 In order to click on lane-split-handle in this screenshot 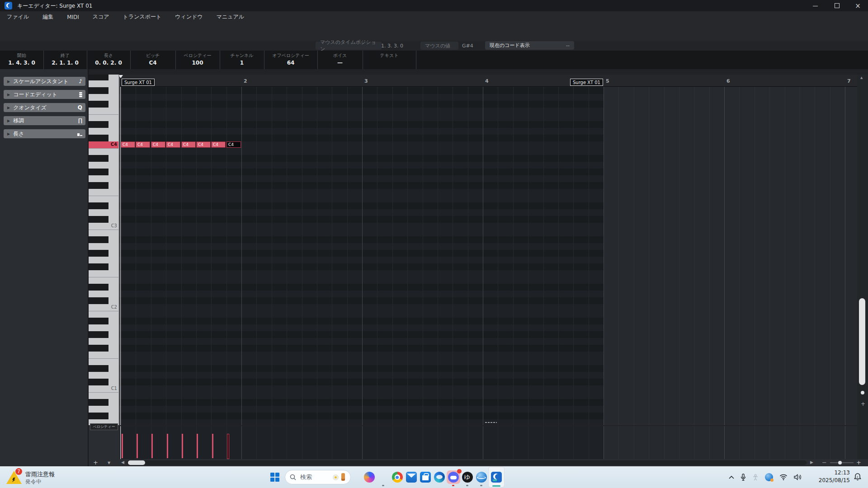, I will do `click(491, 422)`.